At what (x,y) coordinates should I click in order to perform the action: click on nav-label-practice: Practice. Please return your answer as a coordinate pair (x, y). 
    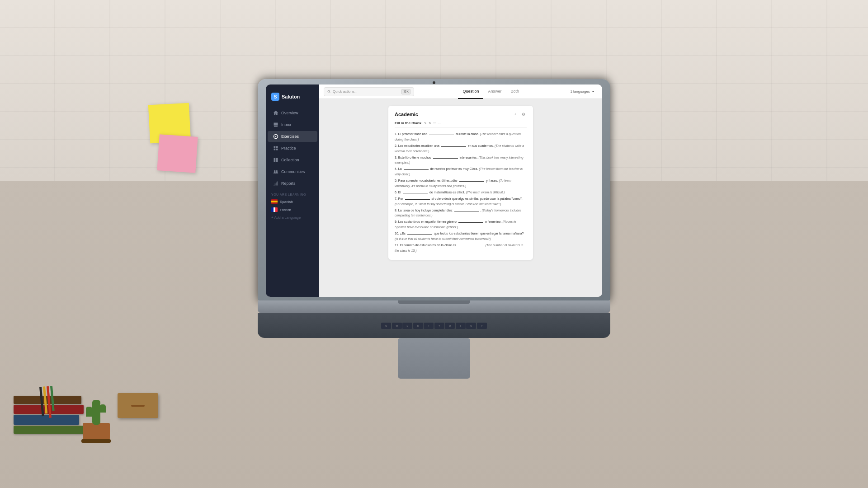
    Looking at the image, I should click on (288, 148).